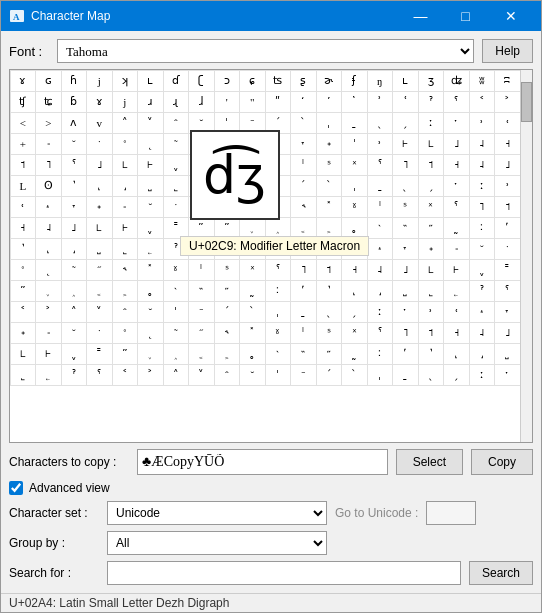 The height and width of the screenshot is (613, 542). What do you see at coordinates (304, 291) in the screenshot?
I see `char-cell: ˹` at bounding box center [304, 291].